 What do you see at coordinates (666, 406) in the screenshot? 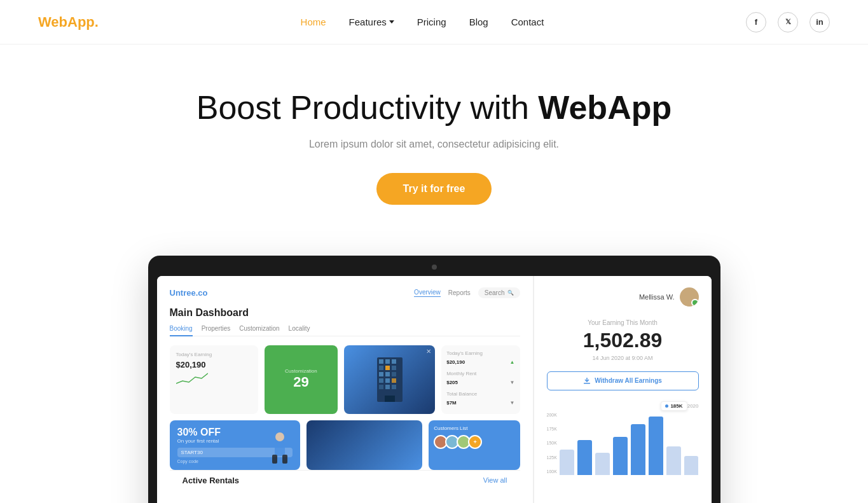
I see `tooltip-dot` at bounding box center [666, 406].